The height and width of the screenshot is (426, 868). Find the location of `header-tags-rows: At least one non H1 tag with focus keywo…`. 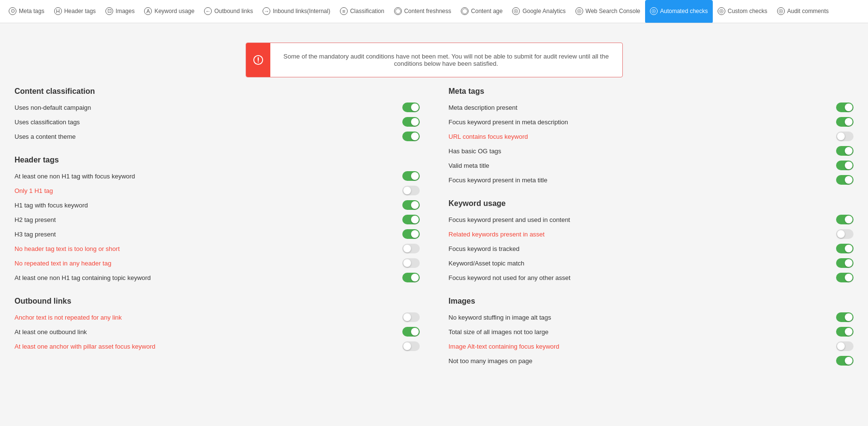

header-tags-rows: At least one non H1 tag with focus keywo… is located at coordinates (217, 227).